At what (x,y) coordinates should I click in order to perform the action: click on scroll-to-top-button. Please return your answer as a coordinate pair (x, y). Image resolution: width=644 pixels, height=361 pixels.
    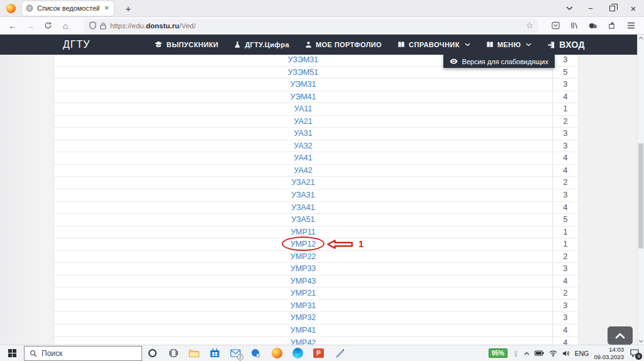
    Looking at the image, I should click on (620, 336).